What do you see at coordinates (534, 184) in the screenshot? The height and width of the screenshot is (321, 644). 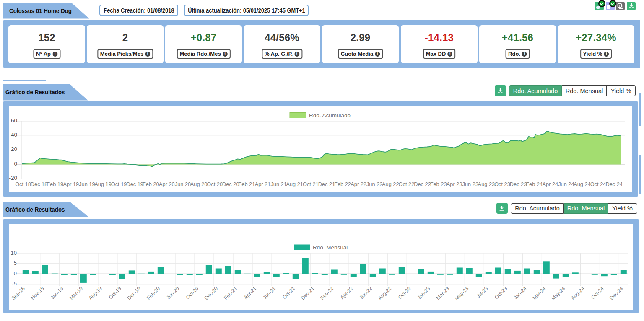 I see `svg-text: Feb 24` at bounding box center [534, 184].